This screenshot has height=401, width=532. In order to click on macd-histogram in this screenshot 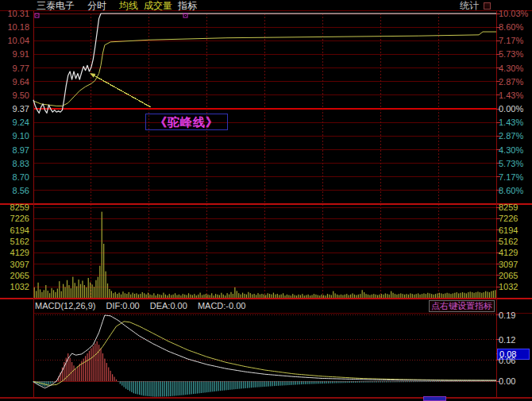, I will do `click(264, 369)`.